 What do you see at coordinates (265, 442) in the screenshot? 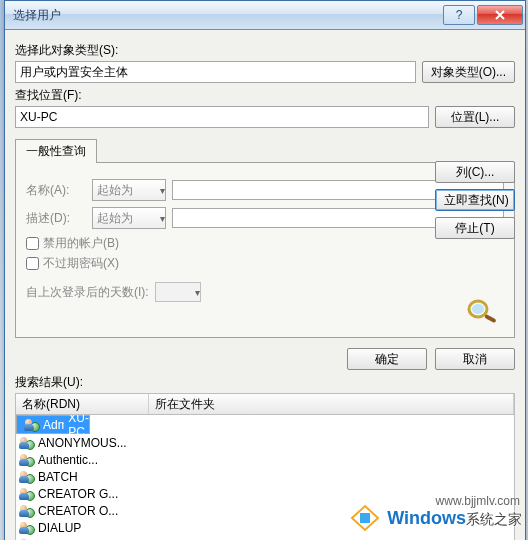
I see `list-item: ANONYMOUS...` at bounding box center [265, 442].